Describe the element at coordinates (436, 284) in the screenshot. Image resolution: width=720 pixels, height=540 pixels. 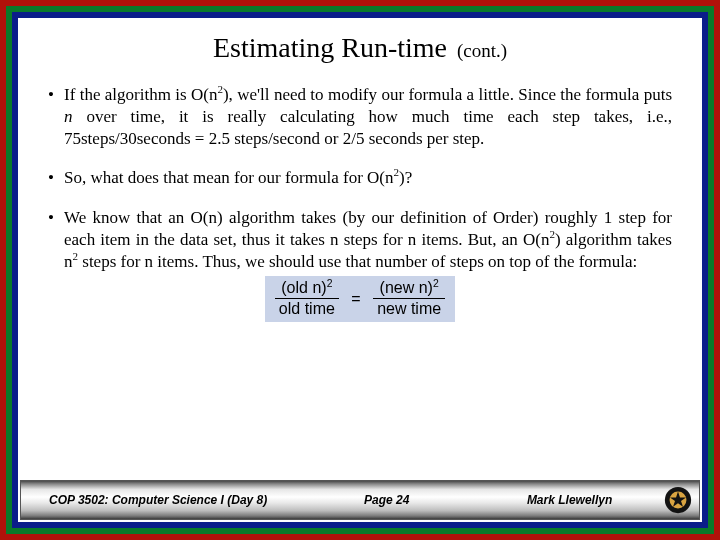
I see `exp-right: 2` at that location.